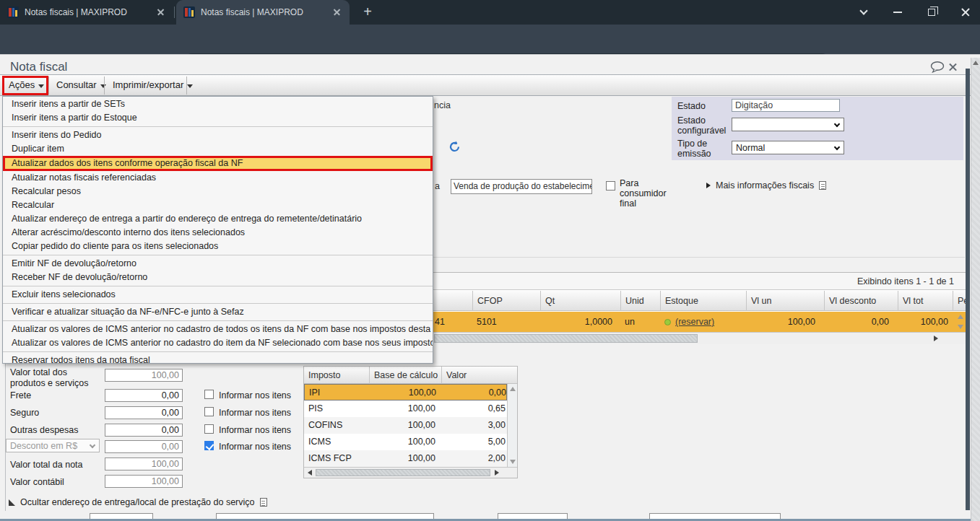  What do you see at coordinates (864, 12) in the screenshot?
I see `tab-search-chevron-icon` at bounding box center [864, 12].